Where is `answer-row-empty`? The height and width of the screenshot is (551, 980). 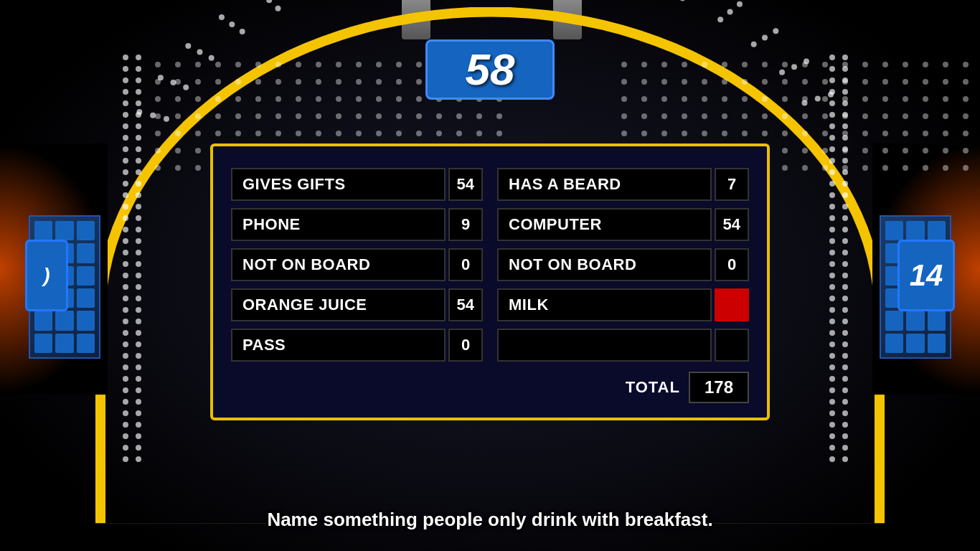 answer-row-empty is located at coordinates (623, 345).